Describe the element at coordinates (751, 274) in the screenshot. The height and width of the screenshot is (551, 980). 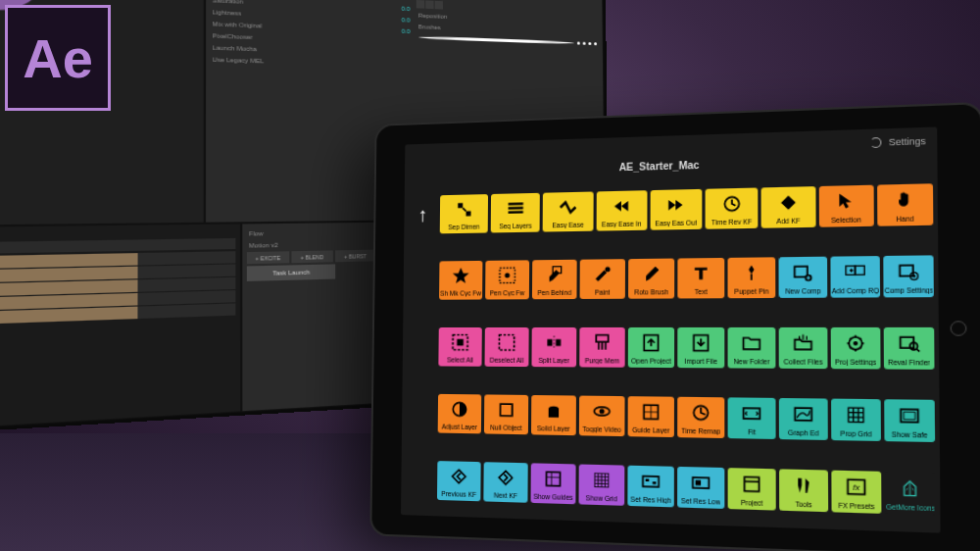
I see `pin-icon` at that location.